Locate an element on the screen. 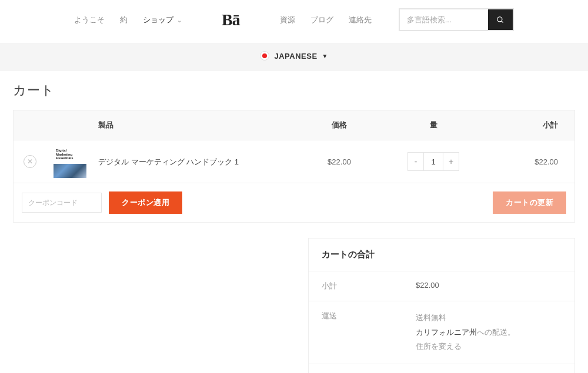 The image size is (588, 373). shipping-details: 送料無料 カリフォルニア州への配送。 住所を変える is located at coordinates (466, 332).